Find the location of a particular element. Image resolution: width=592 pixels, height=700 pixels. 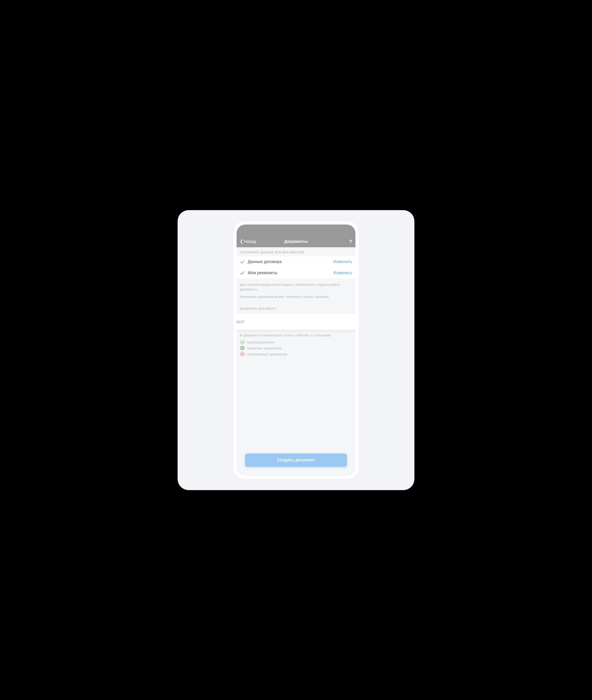

item-label: Мои реквизиты is located at coordinates (289, 273).